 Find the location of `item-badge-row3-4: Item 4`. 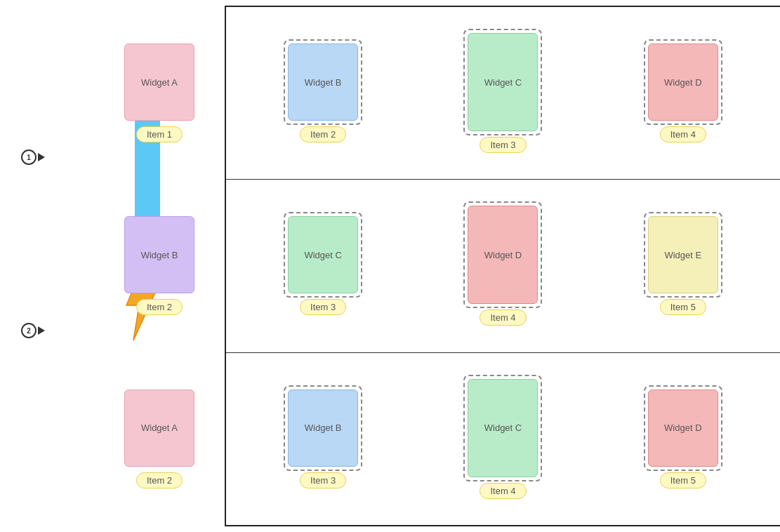

item-badge-row3-4: Item 4 is located at coordinates (503, 491).